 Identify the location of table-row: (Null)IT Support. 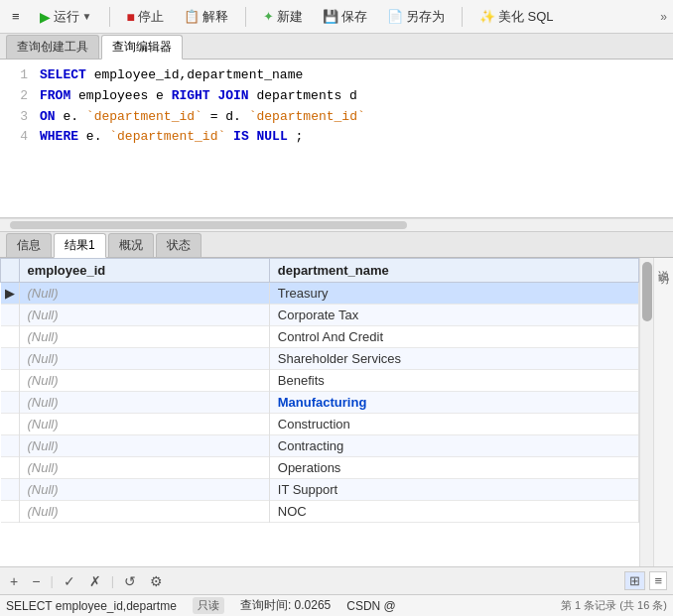
(320, 490).